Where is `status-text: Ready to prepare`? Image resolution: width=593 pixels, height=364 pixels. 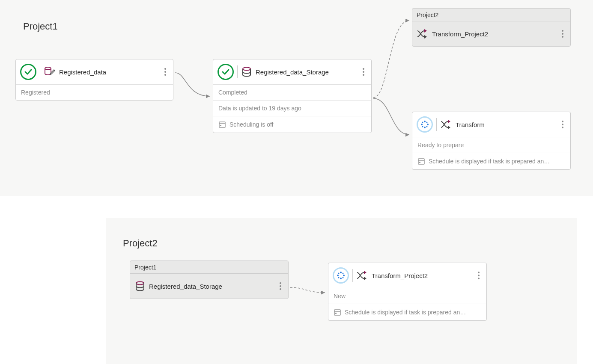 status-text: Ready to prepare is located at coordinates (441, 145).